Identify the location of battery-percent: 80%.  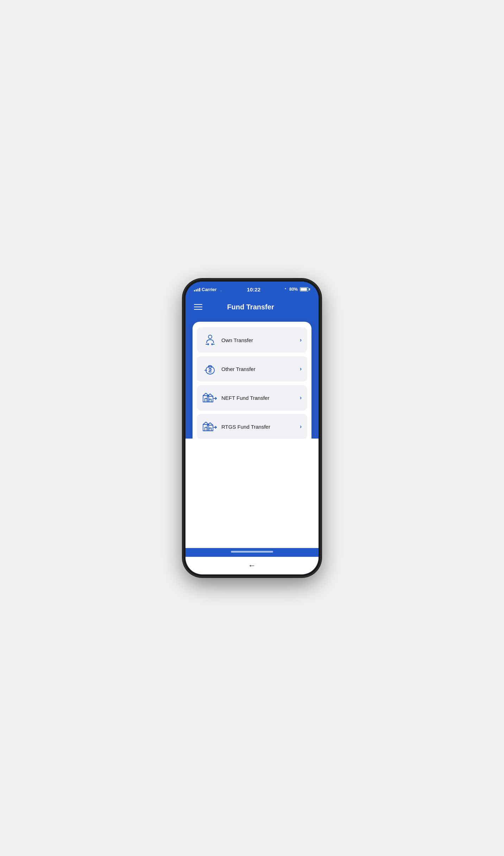
(294, 289).